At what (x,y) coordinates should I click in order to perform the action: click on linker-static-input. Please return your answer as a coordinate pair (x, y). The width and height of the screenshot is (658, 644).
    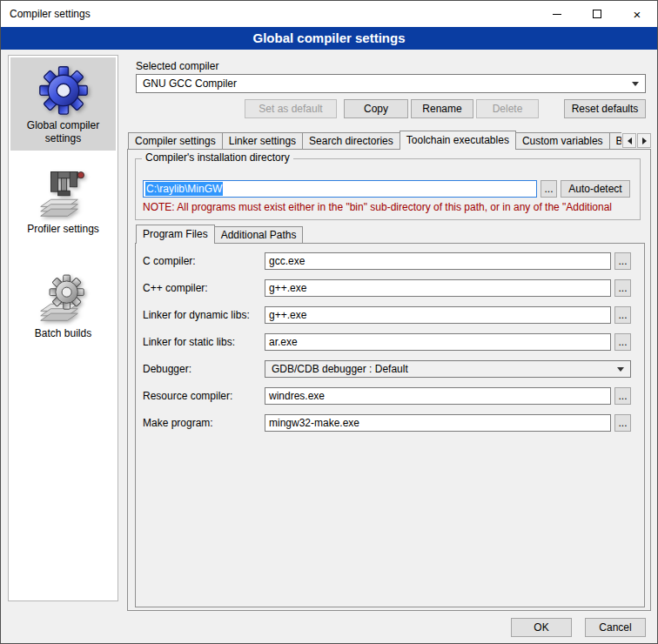
    Looking at the image, I should click on (438, 342).